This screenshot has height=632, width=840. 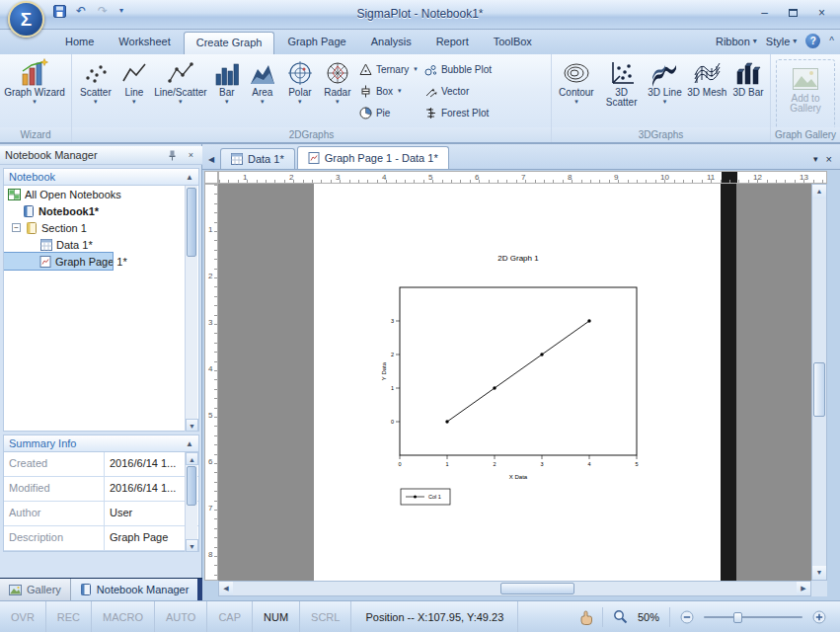 I want to click on summary-info-header: Summary Info ▲, so click(x=101, y=443).